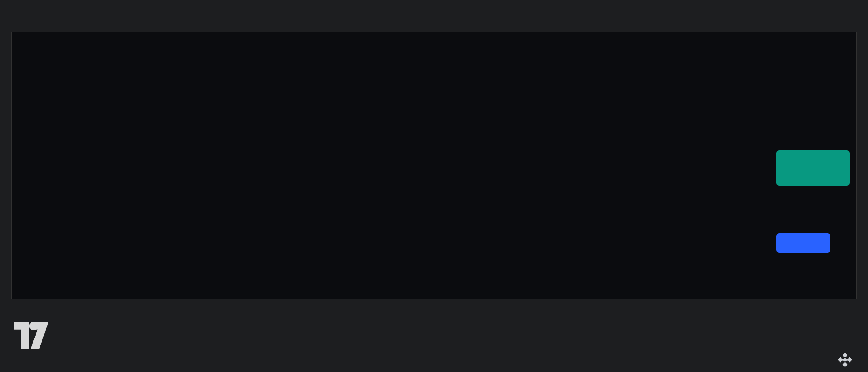  What do you see at coordinates (803, 243) in the screenshot?
I see `rsi-value-tag` at bounding box center [803, 243].